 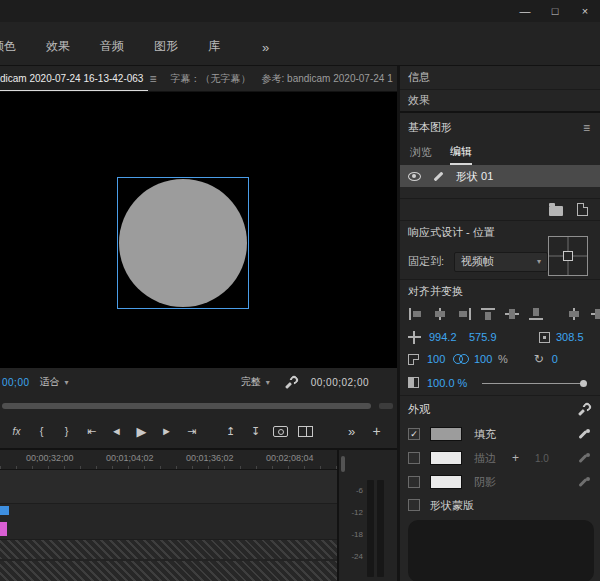 I want to click on audio-track, so click(x=168, y=529).